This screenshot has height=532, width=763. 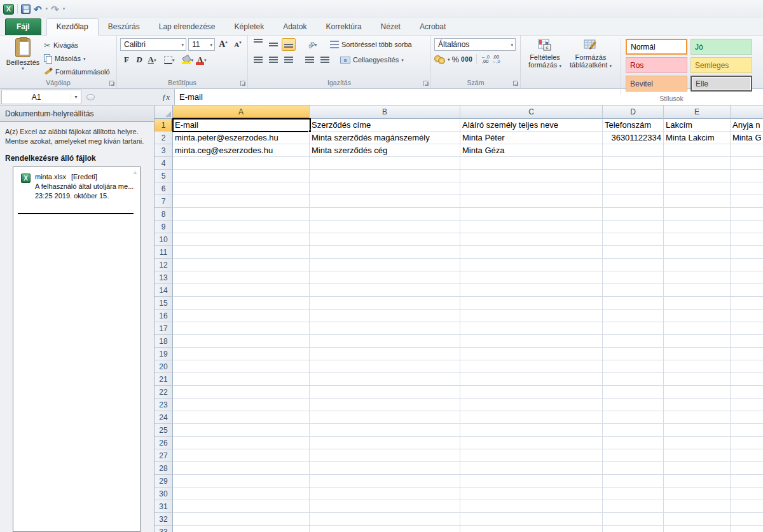 I want to click on cell-A3: minta.ceg@eszerzodes.hu, so click(x=242, y=151).